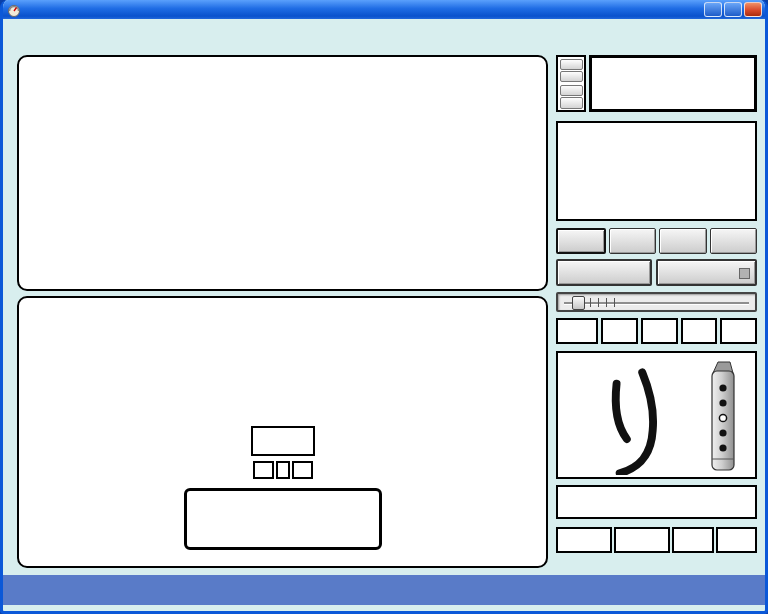 The width and height of the screenshot is (768, 614). Describe the element at coordinates (620, 331) in the screenshot. I see `octave-down-button` at that location.